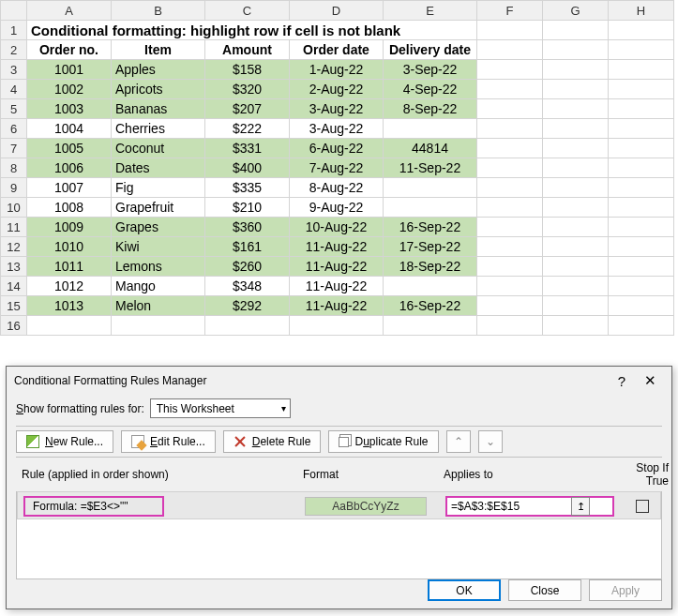  I want to click on cell: 4-Sep-22, so click(430, 90).